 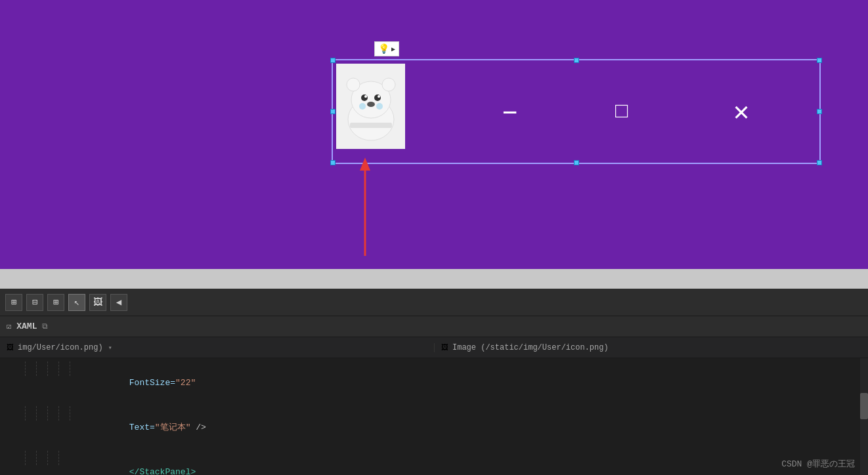 I want to click on code-line-2: Text="笔记本" />, so click(x=434, y=428).